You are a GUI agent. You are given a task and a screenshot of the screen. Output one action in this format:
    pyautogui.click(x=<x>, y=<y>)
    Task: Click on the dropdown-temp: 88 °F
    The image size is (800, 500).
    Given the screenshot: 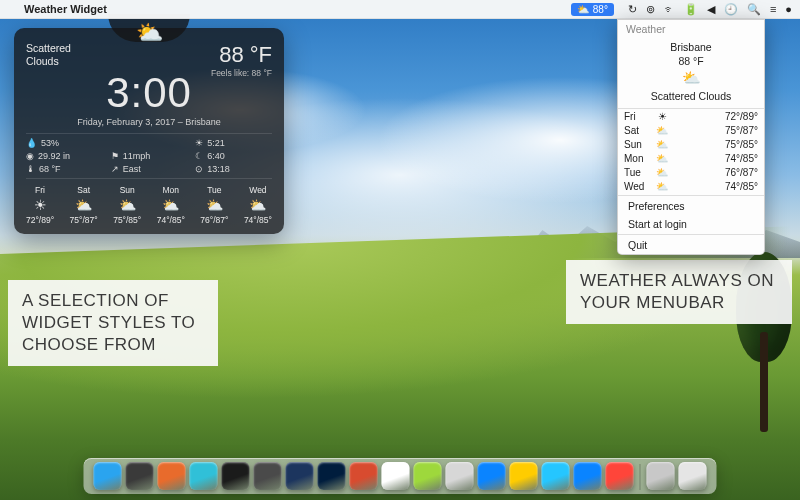 What is the action you would take?
    pyautogui.click(x=691, y=61)
    